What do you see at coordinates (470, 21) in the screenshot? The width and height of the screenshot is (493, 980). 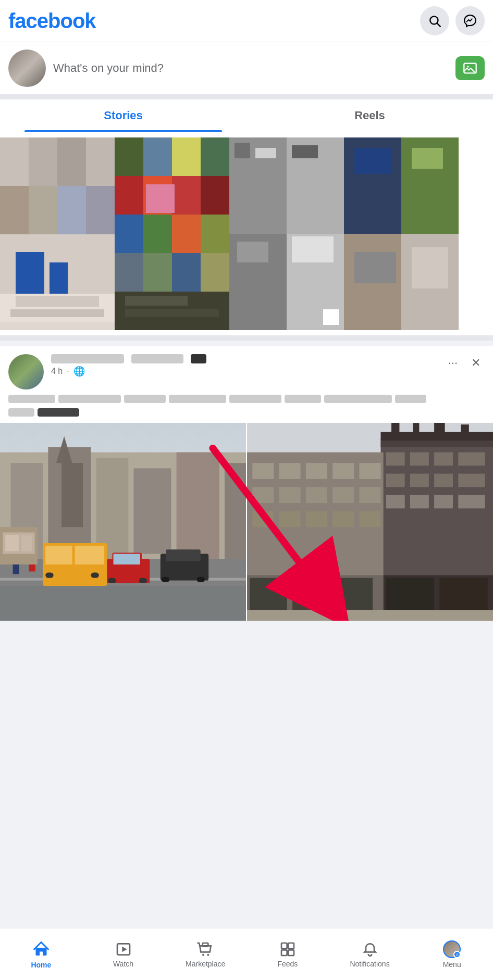 I see `messenger-button` at bounding box center [470, 21].